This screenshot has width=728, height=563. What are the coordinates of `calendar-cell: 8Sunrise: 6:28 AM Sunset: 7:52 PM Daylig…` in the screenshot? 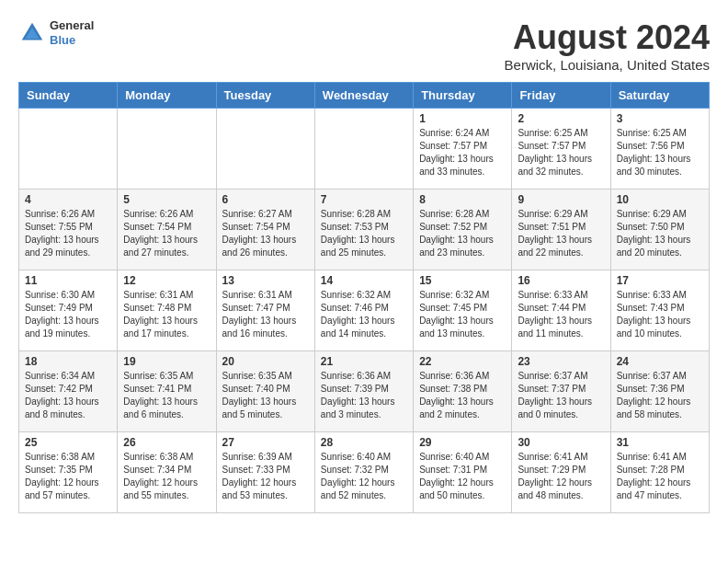 It's located at (463, 230).